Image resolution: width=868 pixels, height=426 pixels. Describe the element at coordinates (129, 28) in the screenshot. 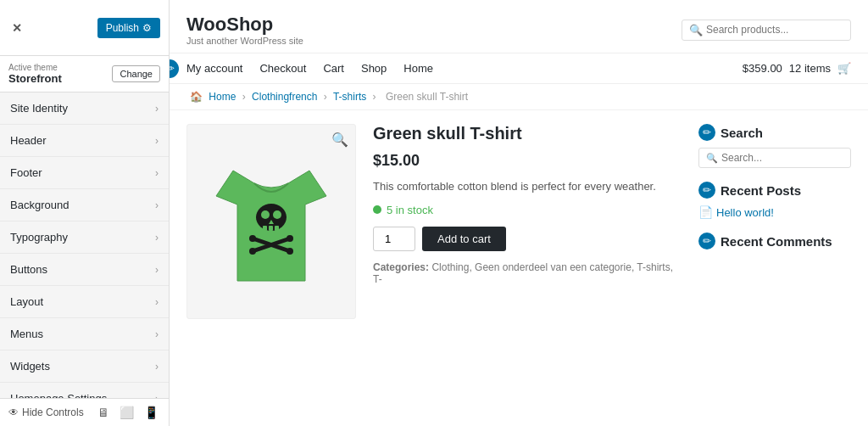

I see `panel-actions: Publish ⚙` at that location.